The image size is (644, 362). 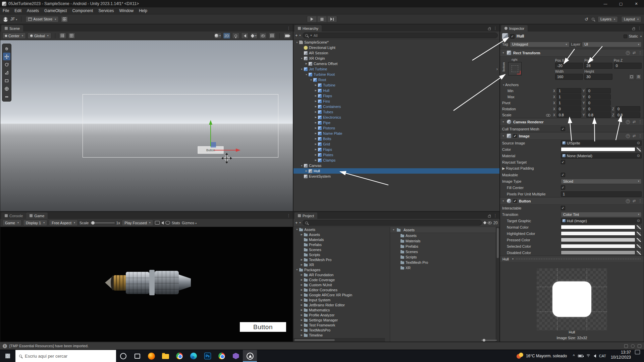 What do you see at coordinates (490, 223) in the screenshot?
I see `package-visibility-icon` at bounding box center [490, 223].